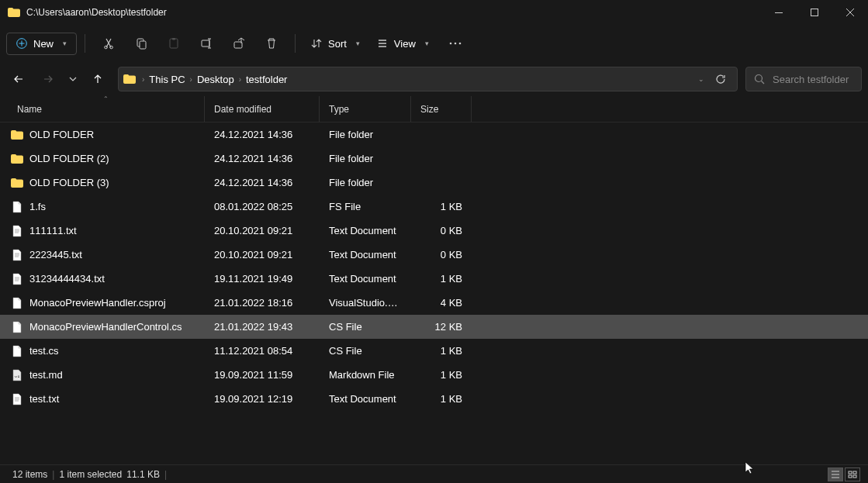  What do you see at coordinates (48, 79) in the screenshot?
I see `forward-button` at bounding box center [48, 79].